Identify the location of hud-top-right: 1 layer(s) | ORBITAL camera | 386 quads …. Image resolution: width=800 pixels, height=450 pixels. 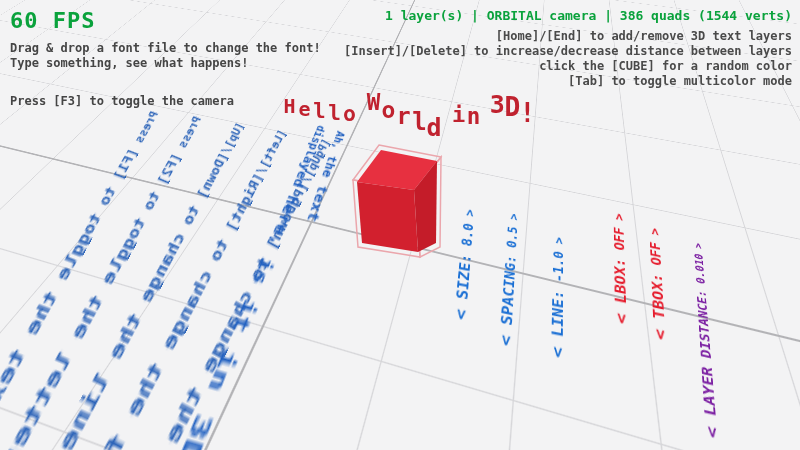
(568, 48).